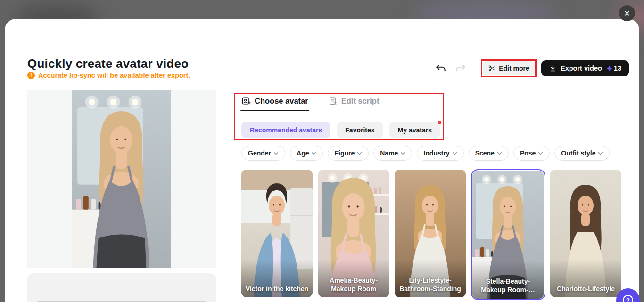 This screenshot has width=644, height=302. I want to click on undo-button, so click(441, 69).